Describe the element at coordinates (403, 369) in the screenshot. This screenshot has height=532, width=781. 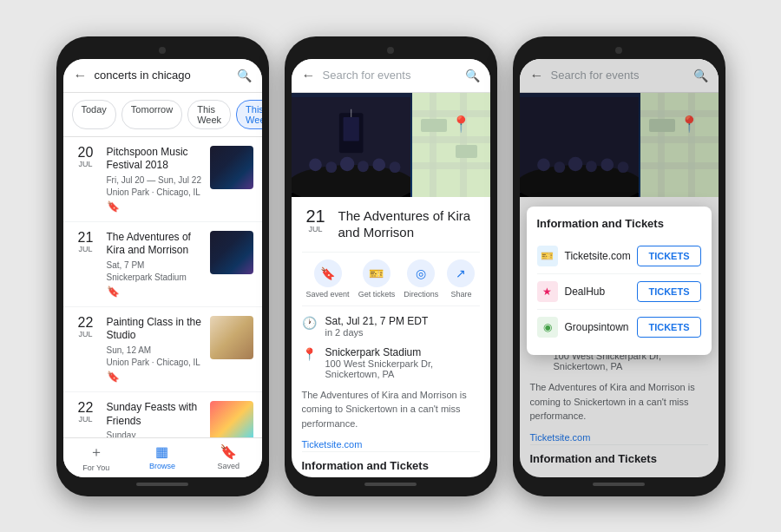
I see `venue-address: 100 West Snickerpark Dr, Snickertown, PA` at that location.